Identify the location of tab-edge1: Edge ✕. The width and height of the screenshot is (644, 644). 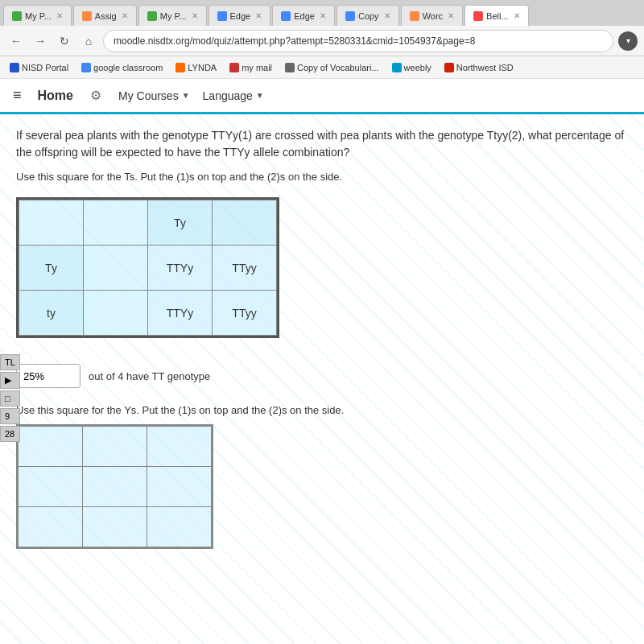
(240, 15).